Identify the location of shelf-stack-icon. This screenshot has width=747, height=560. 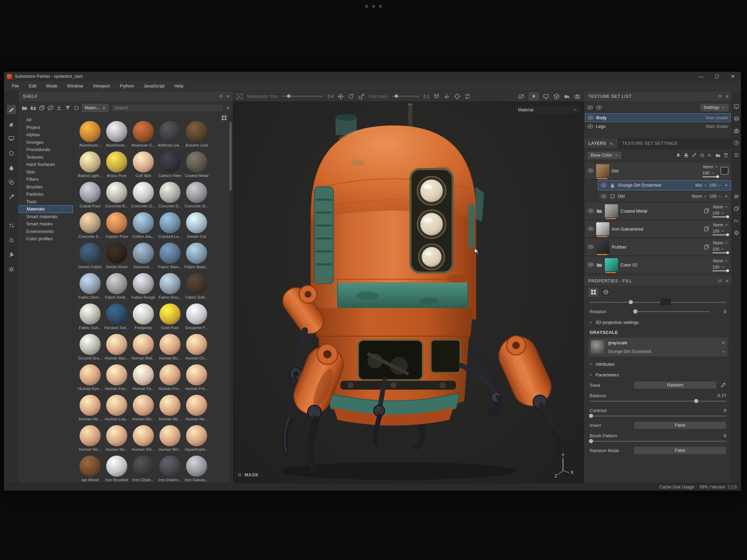
(42, 108).